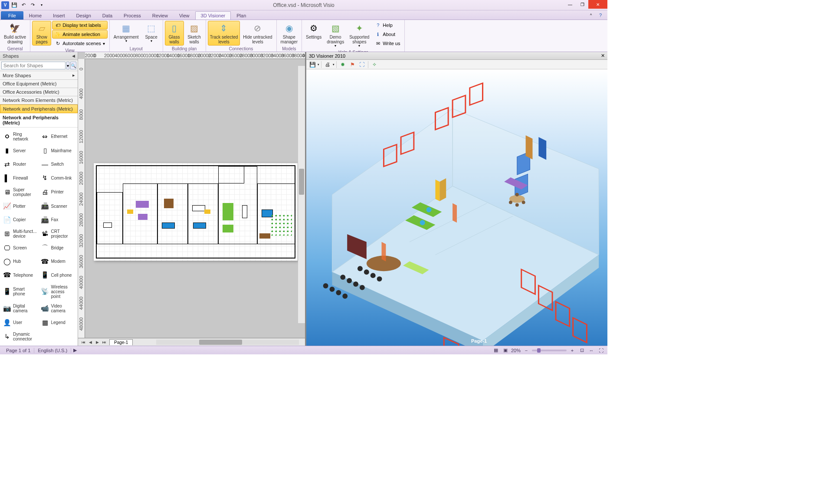  I want to click on shape-item-printer: 🖨Printer, so click(58, 192).